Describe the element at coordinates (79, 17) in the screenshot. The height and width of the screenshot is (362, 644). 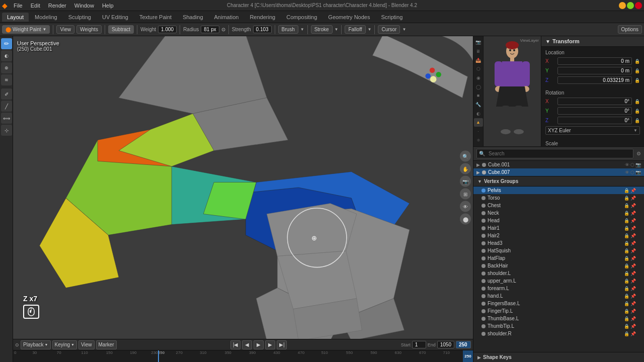
I see `tab-sculpting: Sculpting` at that location.